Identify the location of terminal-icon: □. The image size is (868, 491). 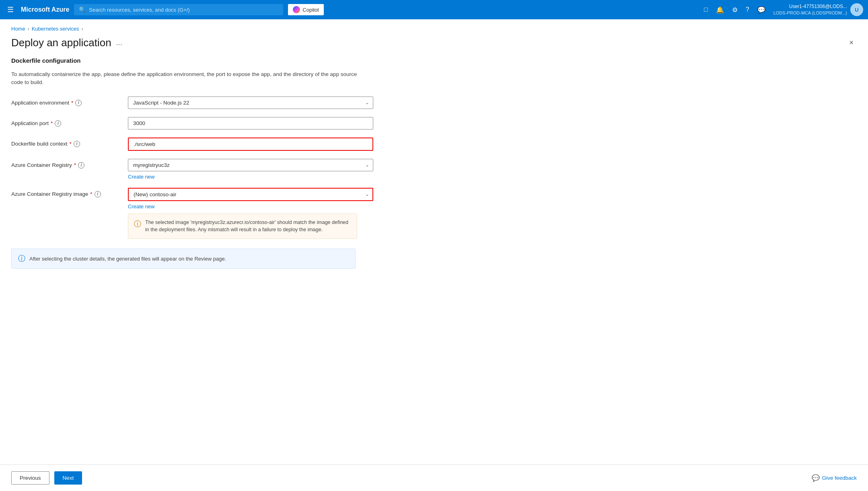
(706, 10).